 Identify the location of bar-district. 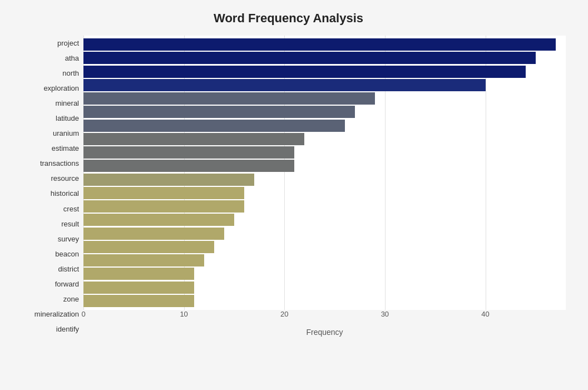
(149, 247).